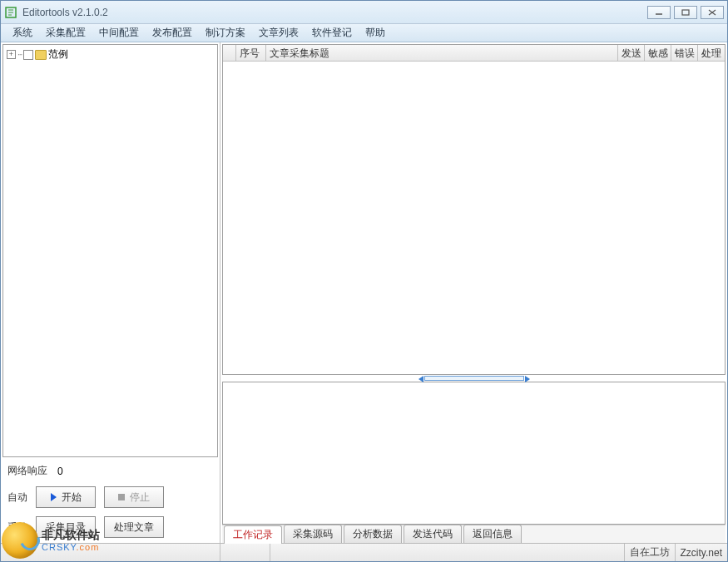  What do you see at coordinates (448, 552) in the screenshot?
I see `status-mid2` at bounding box center [448, 552].